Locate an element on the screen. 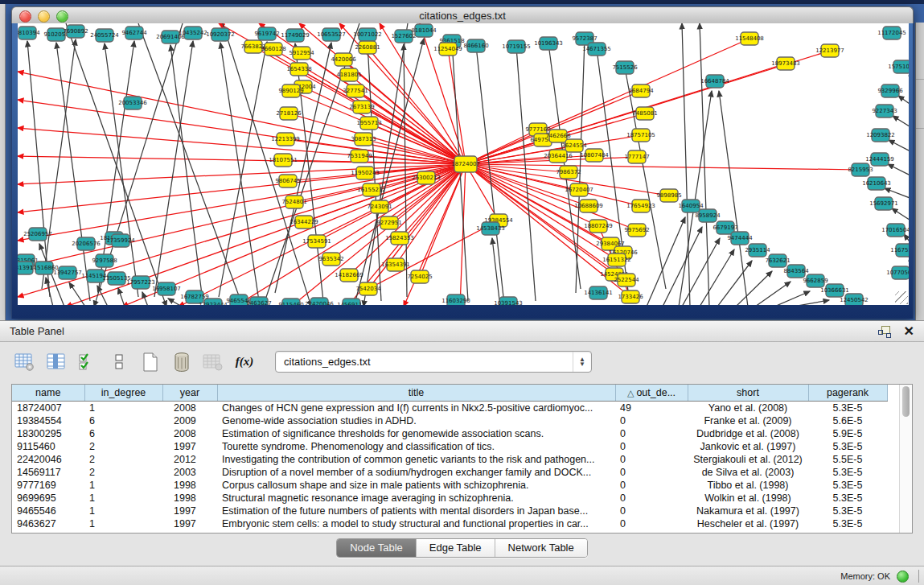 This screenshot has height=585, width=924. tab-network-table: Network Table is located at coordinates (541, 548).